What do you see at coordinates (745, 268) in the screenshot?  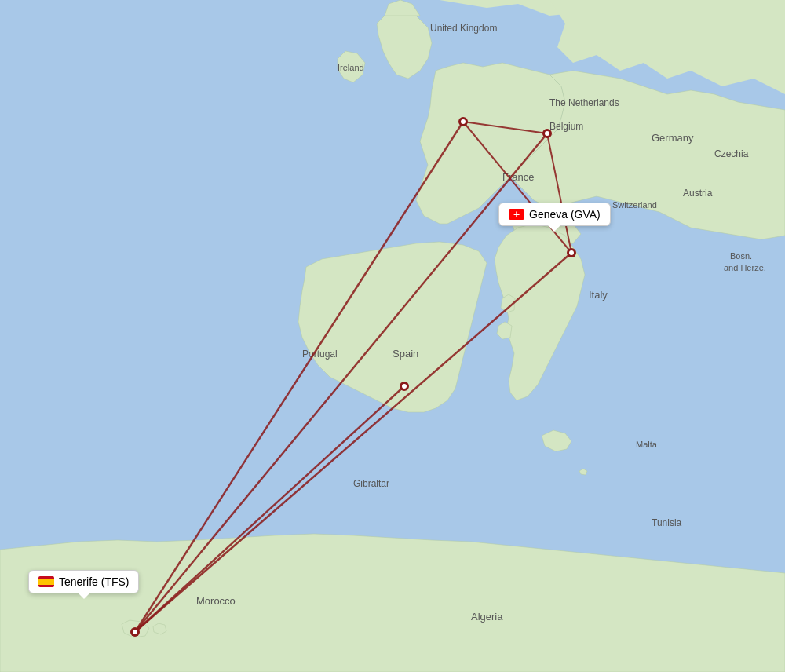 I see `svg-text: and Herze.` at bounding box center [745, 268].